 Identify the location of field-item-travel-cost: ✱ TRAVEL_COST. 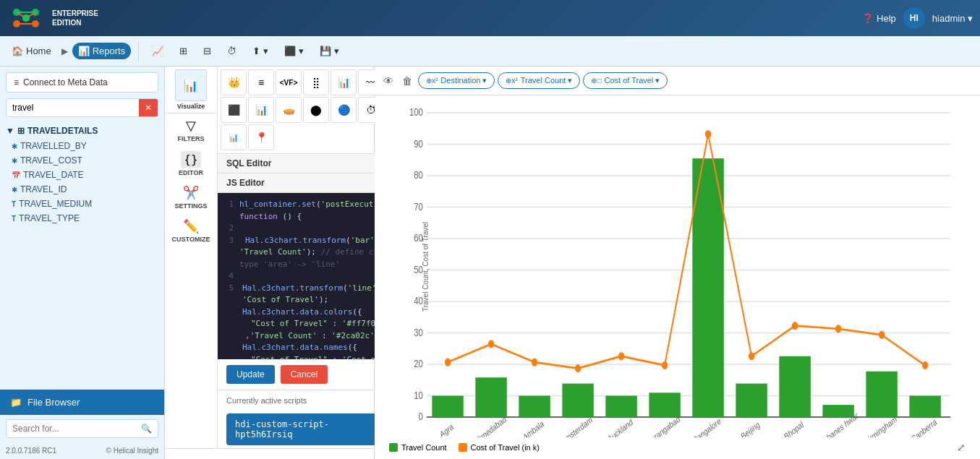
(82, 160).